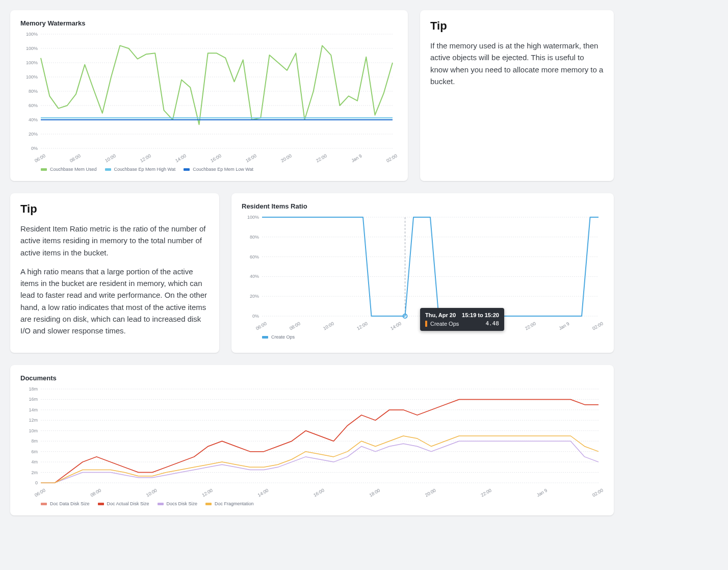  I want to click on resident-items-chart: 0%20%40%60%80%100%06:0008:0010:0012:0014…, so click(423, 273).